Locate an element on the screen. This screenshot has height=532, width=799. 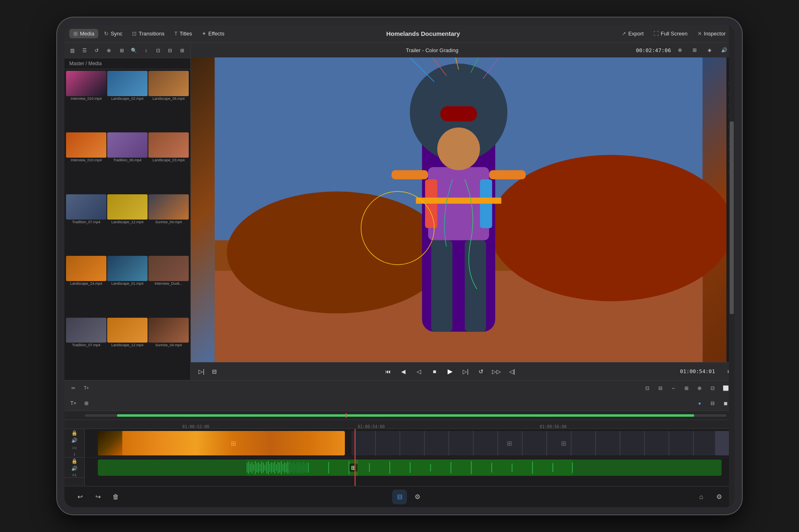
next-edit-btn: ▷▷ is located at coordinates (497, 372).